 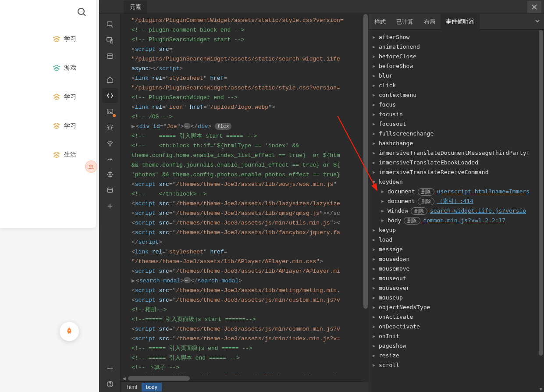 What do you see at coordinates (250, 21) in the screenshot?
I see `dom-line: "/plugins/PluginCommentWidget/assets/sta…` at bounding box center [250, 21].